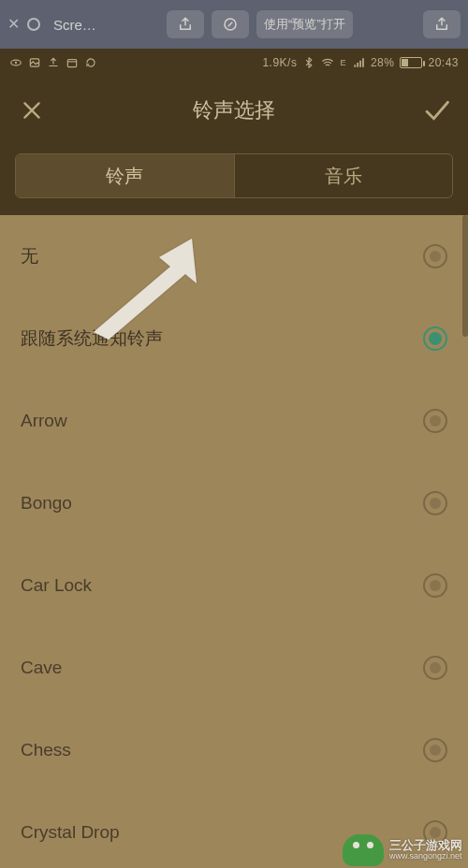 The width and height of the screenshot is (468, 868). What do you see at coordinates (125, 176) in the screenshot?
I see `tab-ringtone: 铃声` at bounding box center [125, 176].